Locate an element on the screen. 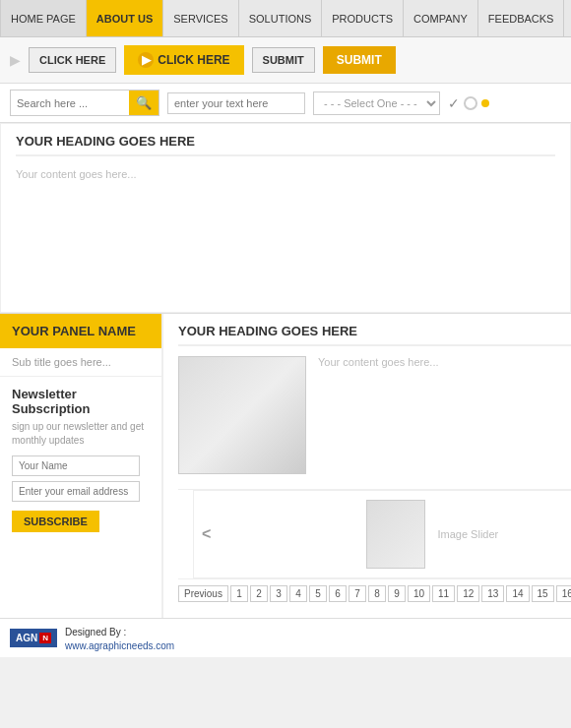 Image resolution: width=571 pixels, height=728 pixels. submit-plain-button: SUBMIT is located at coordinates (284, 60).